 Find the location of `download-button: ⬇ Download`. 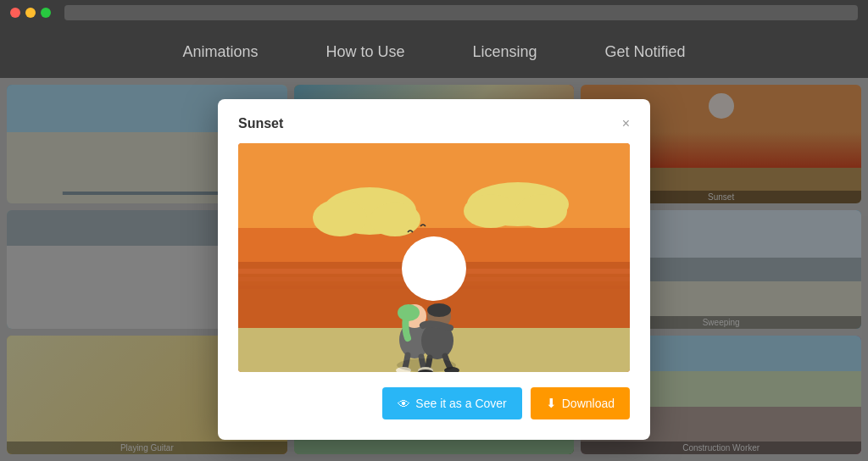

download-button: ⬇ Download is located at coordinates (580, 403).